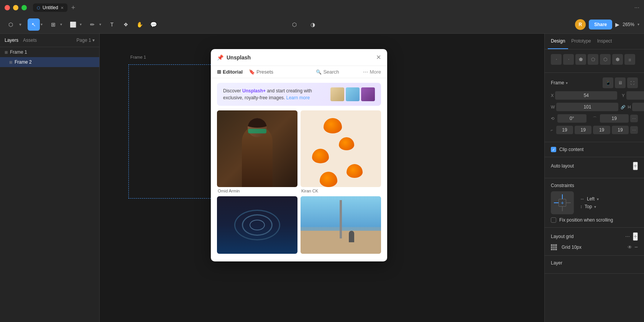  I want to click on photo-pumpkins-bg, so click(341, 149).